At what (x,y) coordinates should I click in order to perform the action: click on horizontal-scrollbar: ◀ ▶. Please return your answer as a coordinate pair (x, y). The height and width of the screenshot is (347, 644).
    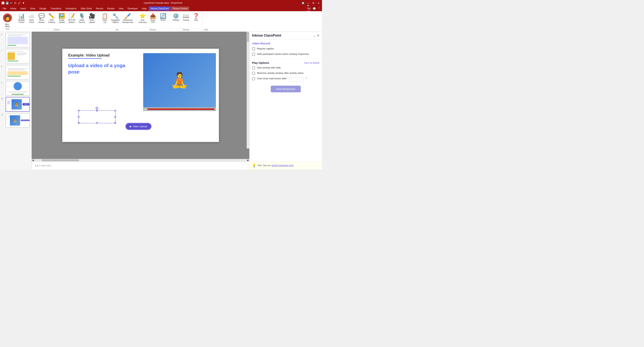
    Looking at the image, I should click on (140, 160).